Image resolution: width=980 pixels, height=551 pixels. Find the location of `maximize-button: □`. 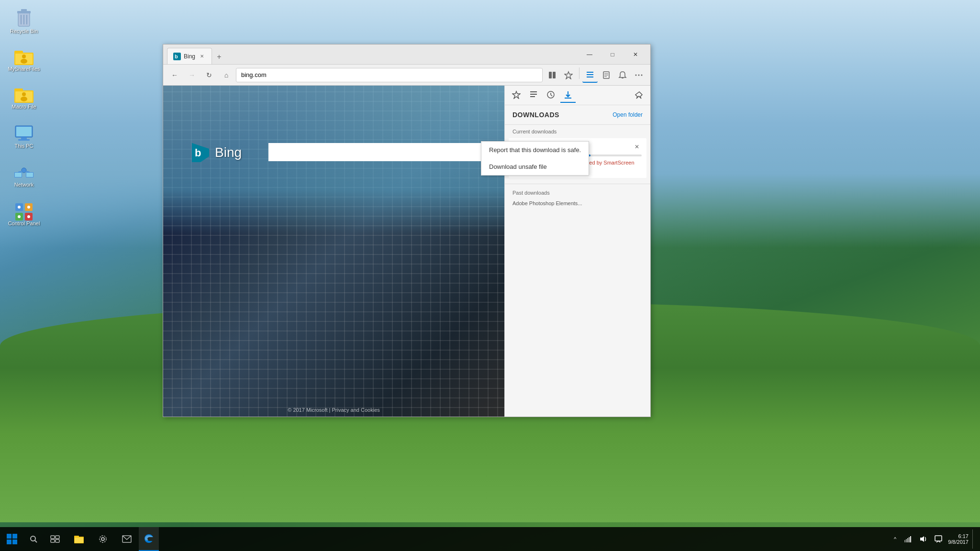

maximize-button: □ is located at coordinates (612, 55).